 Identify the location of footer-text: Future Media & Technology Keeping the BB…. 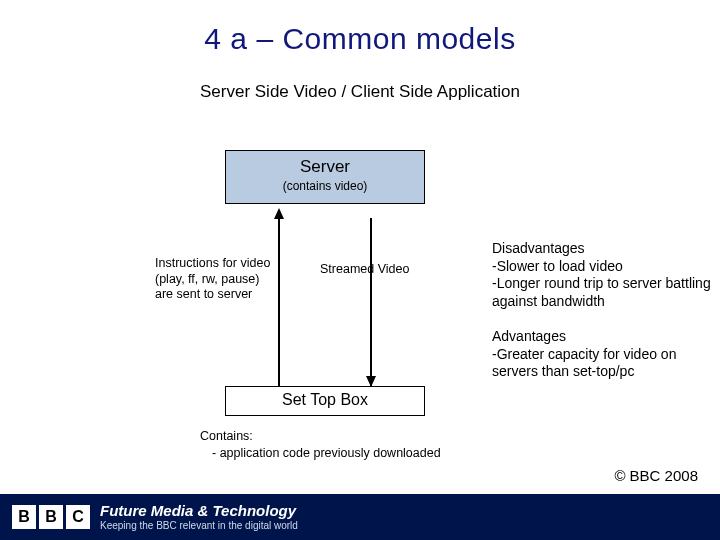
(199, 517).